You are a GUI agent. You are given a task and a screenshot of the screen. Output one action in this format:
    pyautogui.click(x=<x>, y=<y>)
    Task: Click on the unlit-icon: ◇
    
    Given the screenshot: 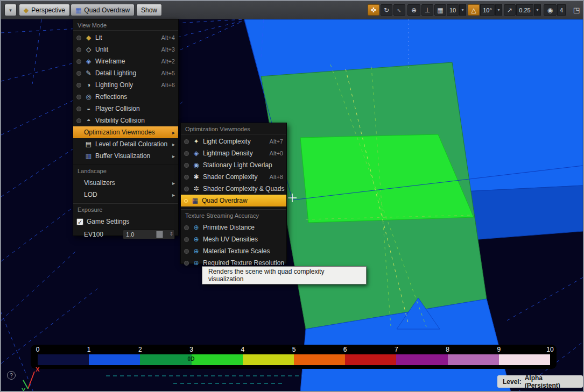 What is the action you would take?
    pyautogui.click(x=88, y=49)
    